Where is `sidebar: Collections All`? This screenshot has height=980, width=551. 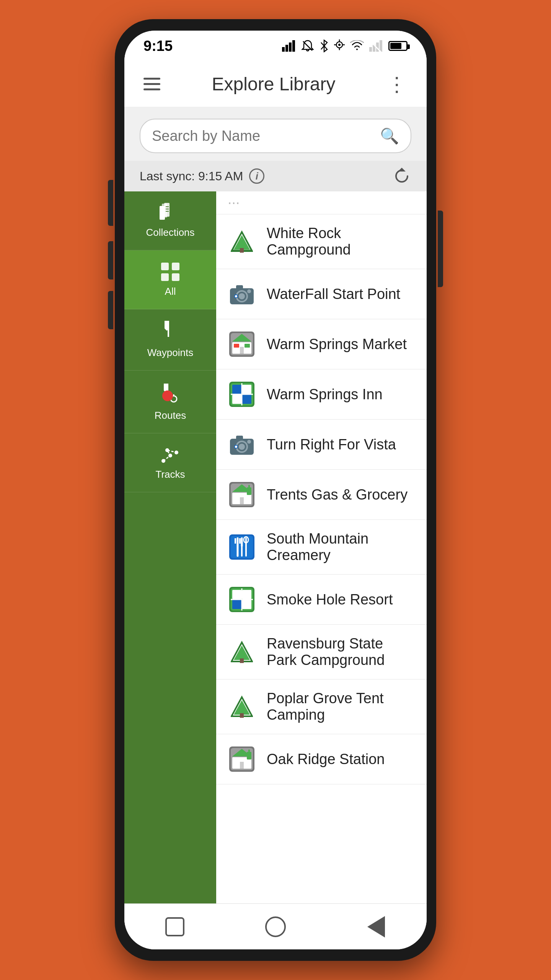 sidebar: Collections All is located at coordinates (170, 547).